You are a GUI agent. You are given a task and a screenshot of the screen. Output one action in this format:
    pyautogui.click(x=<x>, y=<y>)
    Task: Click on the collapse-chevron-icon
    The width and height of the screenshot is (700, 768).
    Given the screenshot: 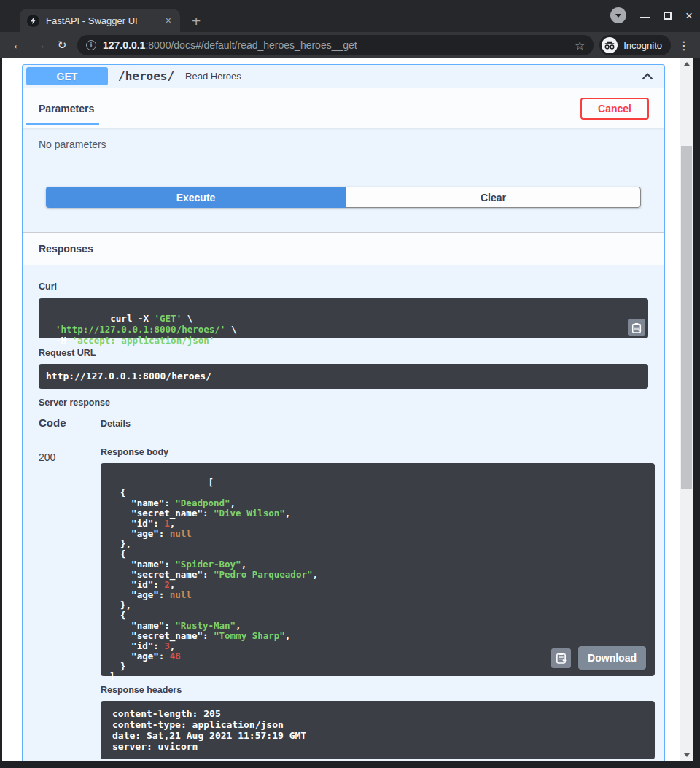 What is the action you would take?
    pyautogui.click(x=648, y=76)
    